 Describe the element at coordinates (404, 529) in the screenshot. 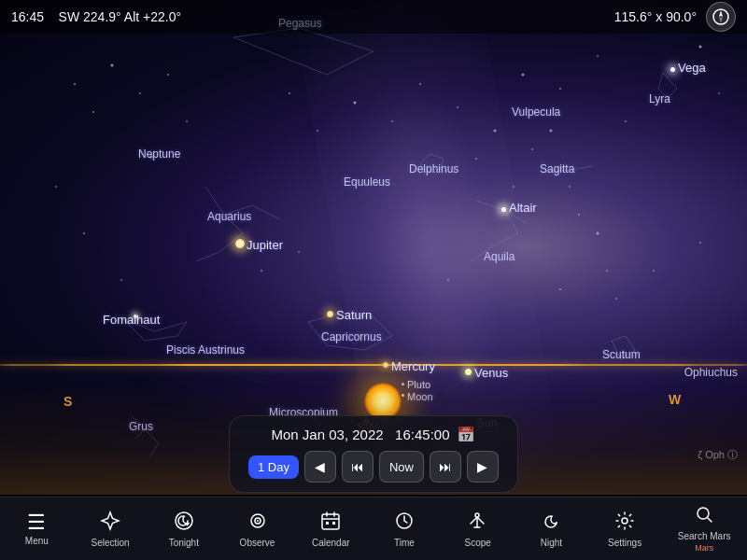

I see `toolbar-item-time: Time` at that location.